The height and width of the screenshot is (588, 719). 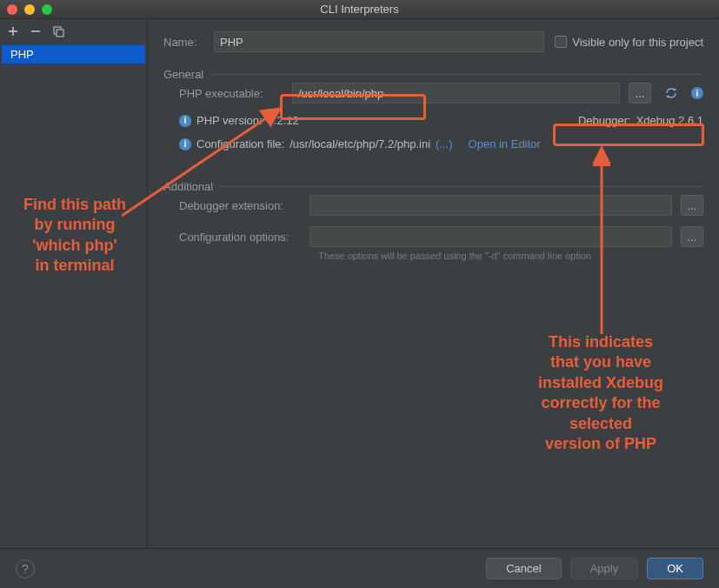 I want to click on dbg-ext-input, so click(x=490, y=205).